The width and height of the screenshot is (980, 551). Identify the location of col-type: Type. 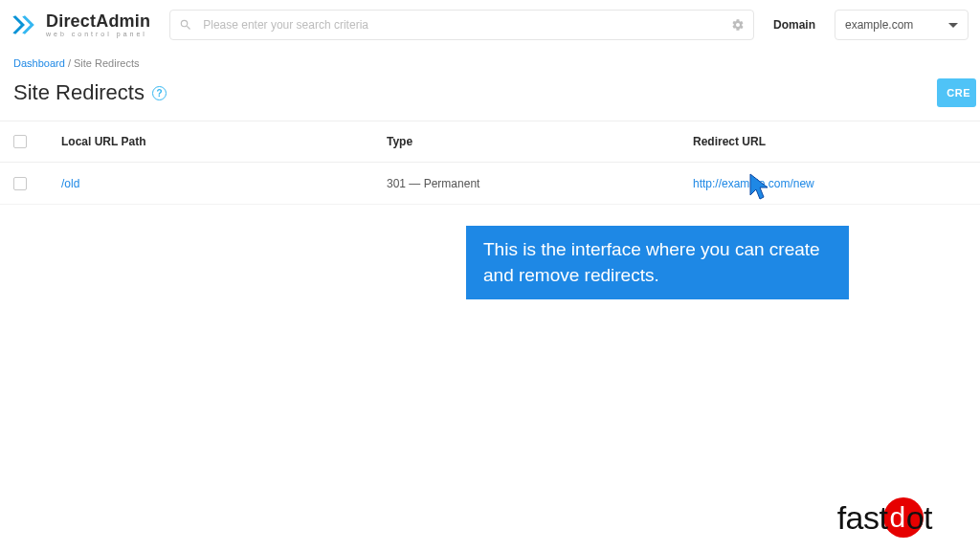
(540, 142).